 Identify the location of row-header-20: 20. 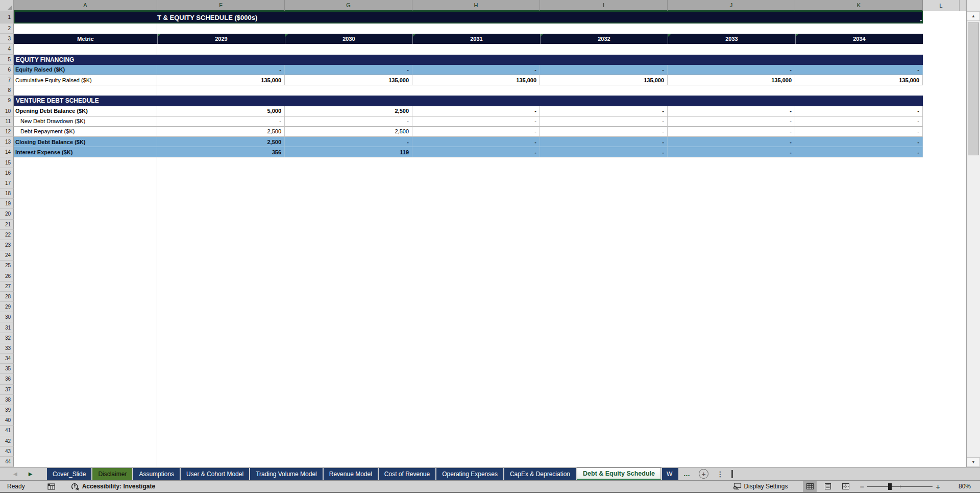
(7, 214).